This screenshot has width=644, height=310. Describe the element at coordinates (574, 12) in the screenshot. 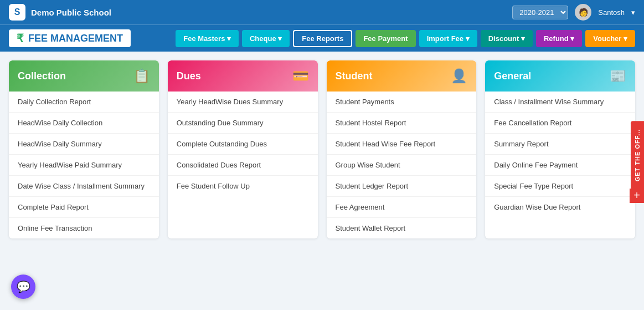

I see `top-bar-right: 2020-2021 🧑 Santosh ▾` at that location.